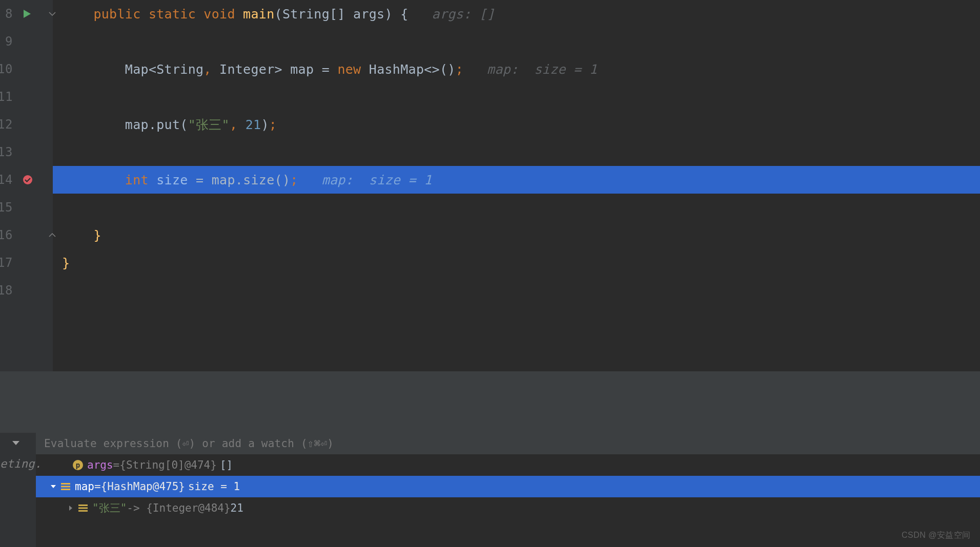 Image resolution: width=980 pixels, height=547 pixels. What do you see at coordinates (27, 290) in the screenshot?
I see `gutter-row: 18` at bounding box center [27, 290].